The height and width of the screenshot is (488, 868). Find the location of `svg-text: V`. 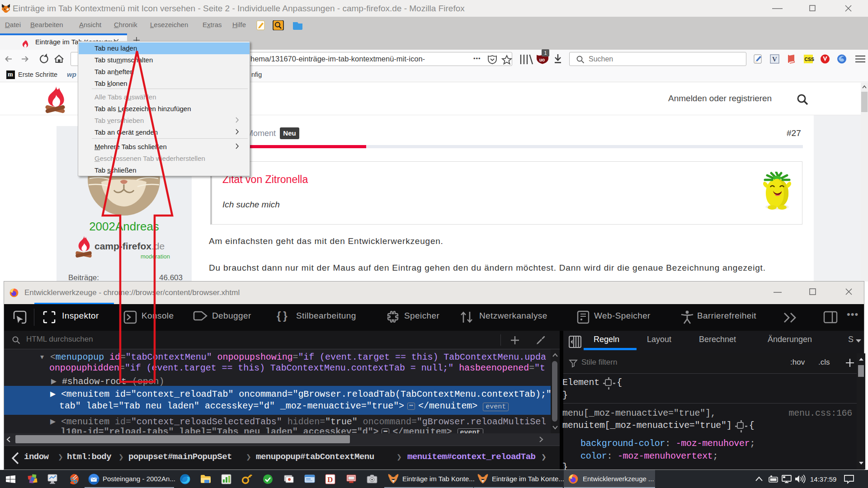

svg-text: V is located at coordinates (775, 59).